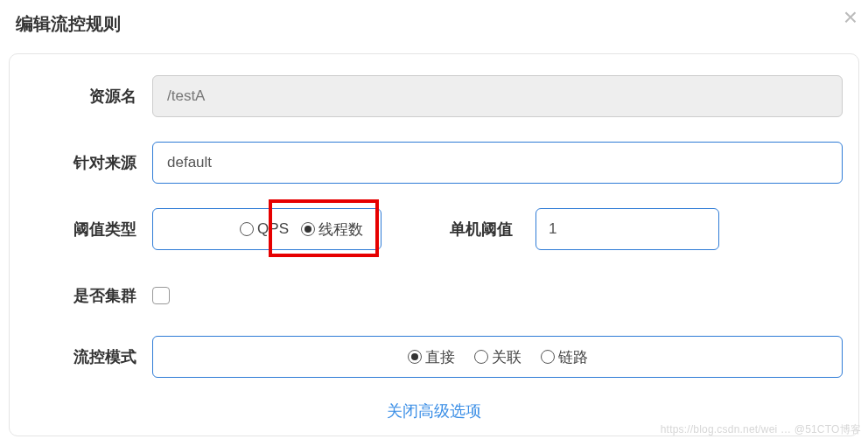 The width and height of the screenshot is (868, 439). I want to click on row-mode: 流控模式 直接 关联 链路, so click(434, 357).